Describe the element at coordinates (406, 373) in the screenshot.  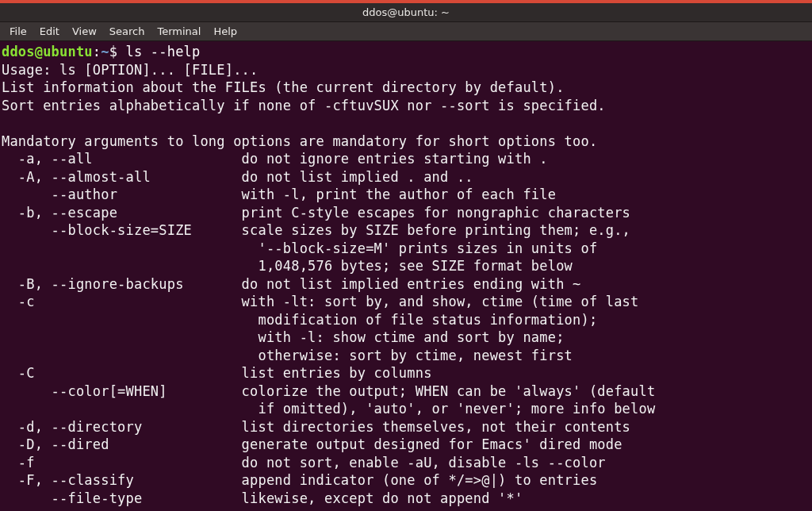
I see `output-line: -C list entries by columns` at that location.